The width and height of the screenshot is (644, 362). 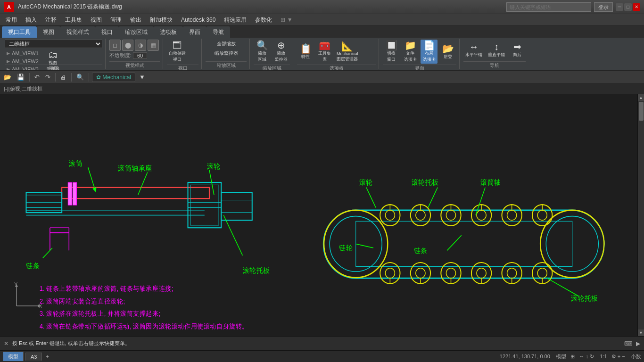 I want to click on ribbon-group-label-zoom-area: 缩放区域, so click(x=272, y=67).